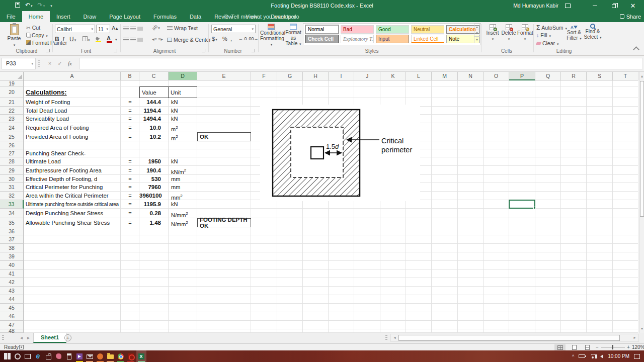  I want to click on bold-button: B, so click(58, 39).